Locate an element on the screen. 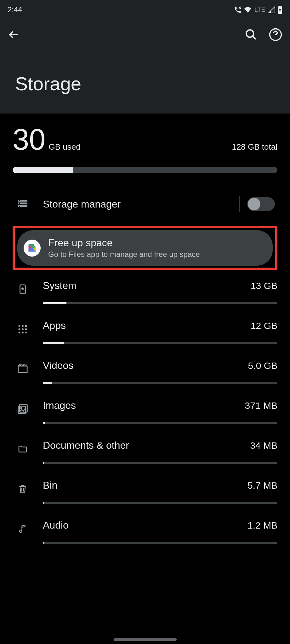 This screenshot has width=290, height=644. status-icons: LTE is located at coordinates (258, 10).